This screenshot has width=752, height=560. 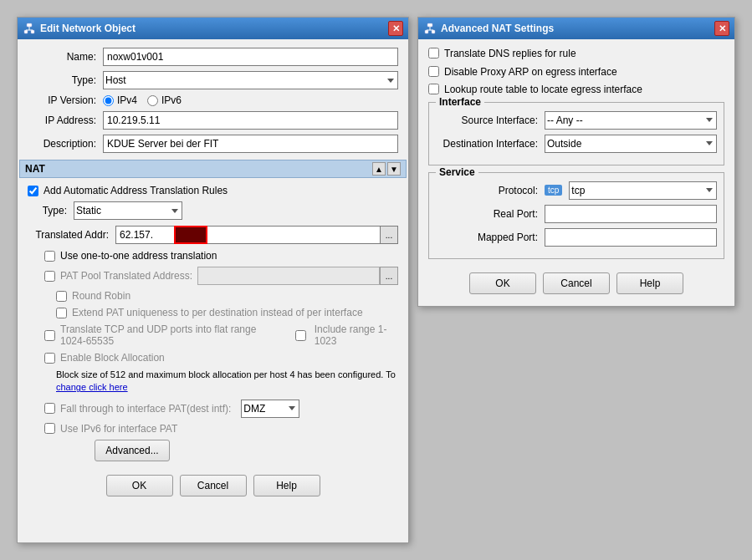 I want to click on translate-dns-checkbox, so click(x=433, y=53).